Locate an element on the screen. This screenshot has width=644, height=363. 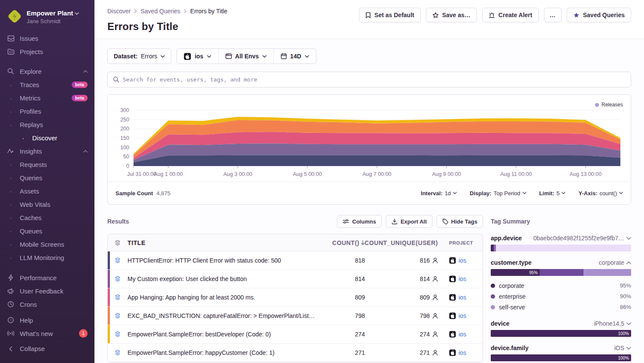
sidebar-item-queries: ·Queries is located at coordinates (47, 178).